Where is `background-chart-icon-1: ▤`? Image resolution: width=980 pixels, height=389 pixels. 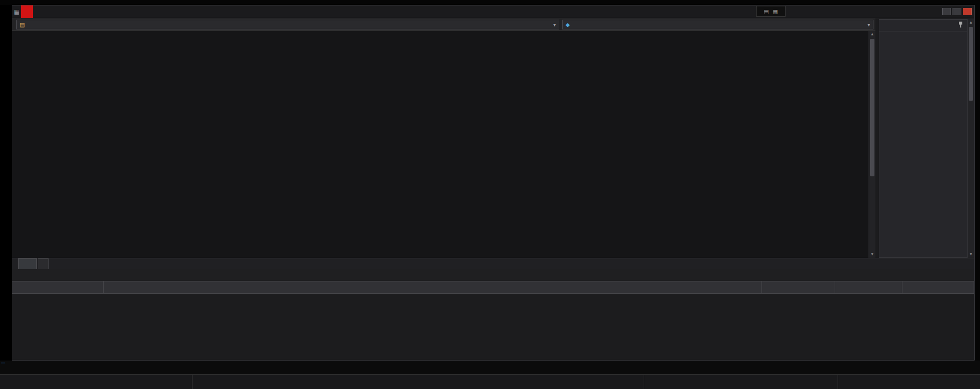
background-chart-icon-1: ▤ is located at coordinates (766, 12).